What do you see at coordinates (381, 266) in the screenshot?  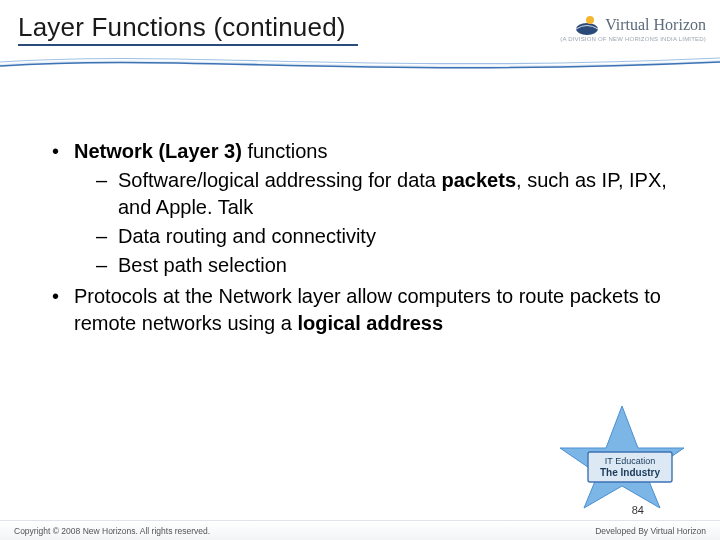 I see `bullet-1-sub-3: Best path selection` at bounding box center [381, 266].